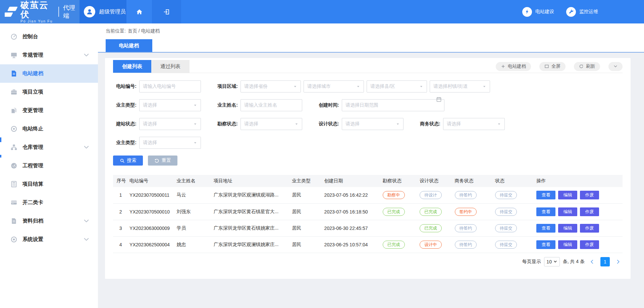  What do you see at coordinates (170, 143) in the screenshot?
I see `owner-type-2-select: 请选择` at bounding box center [170, 143].